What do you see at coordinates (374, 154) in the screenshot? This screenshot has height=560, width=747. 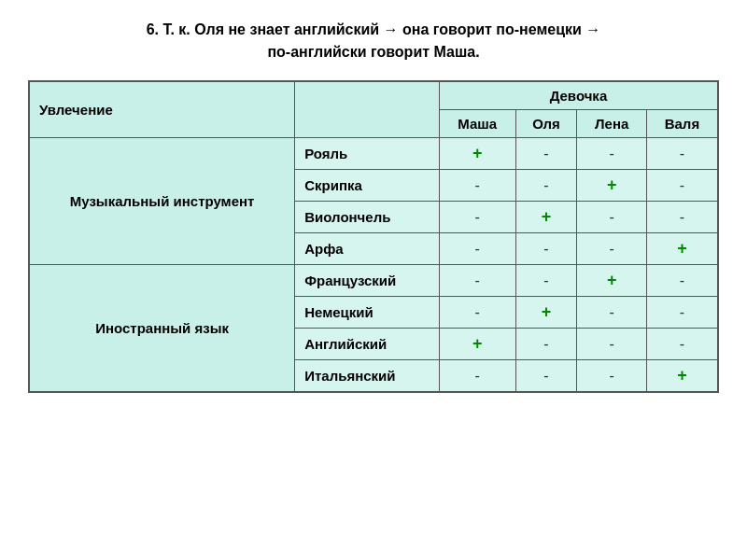 I see `table-row: Музыкальный инструментРояль+---` at bounding box center [374, 154].